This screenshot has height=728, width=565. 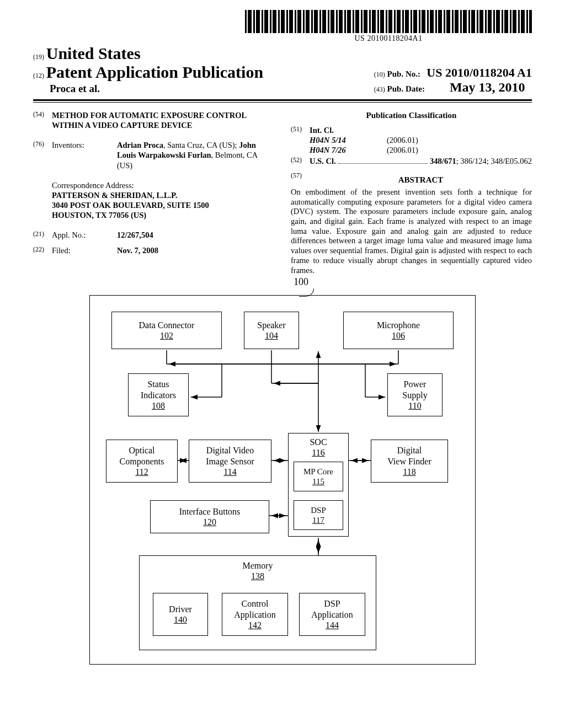 What do you see at coordinates (158, 406) in the screenshot?
I see `ref-status: 108` at bounding box center [158, 406].